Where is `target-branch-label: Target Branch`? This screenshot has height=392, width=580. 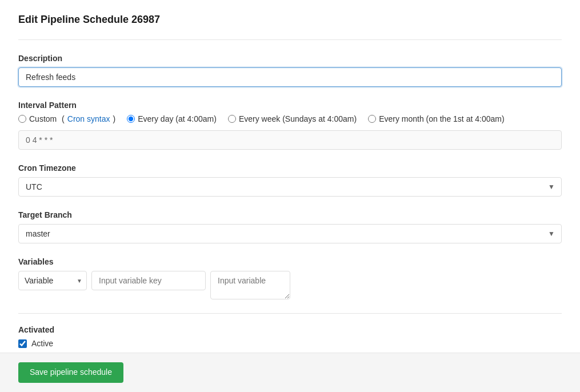 target-branch-label: Target Branch is located at coordinates (290, 215).